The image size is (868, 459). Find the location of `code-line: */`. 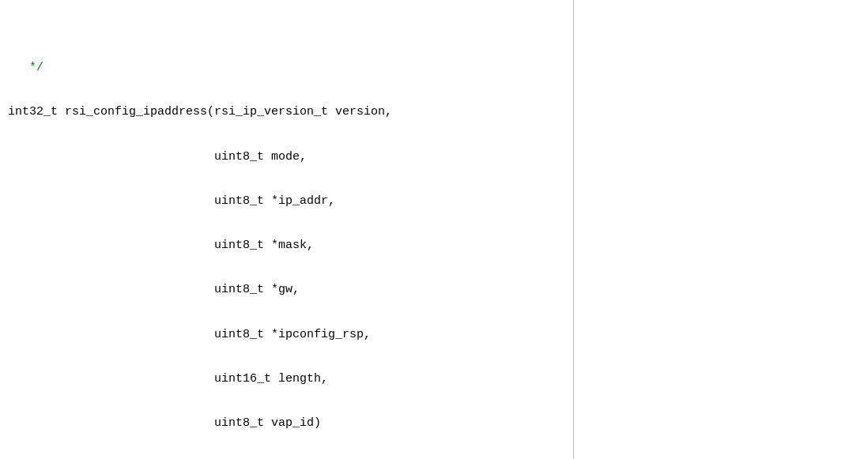

code-line: */ is located at coordinates (434, 68).